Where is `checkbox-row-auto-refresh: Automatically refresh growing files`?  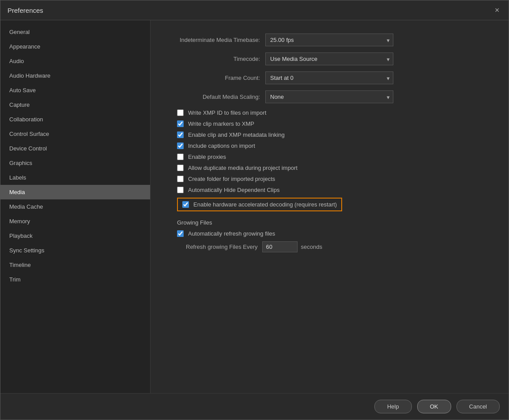
checkbox-row-auto-refresh: Automatically refresh growing files is located at coordinates (332, 234).